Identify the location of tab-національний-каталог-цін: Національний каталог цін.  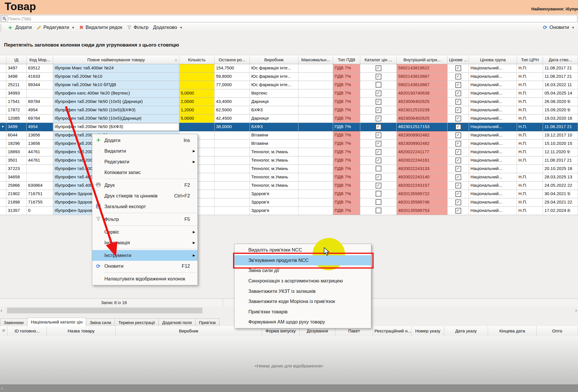
(57, 322).